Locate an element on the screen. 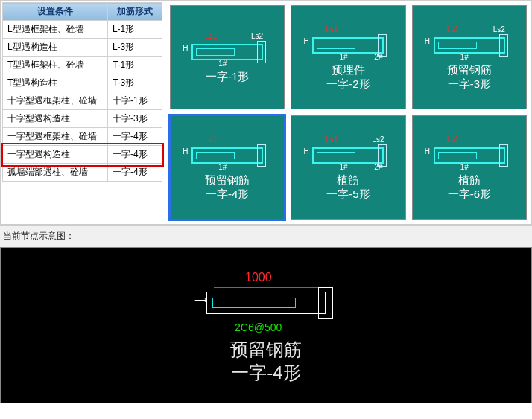 This screenshot has width=532, height=419. table-row: 一字型遇框架柱、砼墙一字-4形 is located at coordinates (83, 137).